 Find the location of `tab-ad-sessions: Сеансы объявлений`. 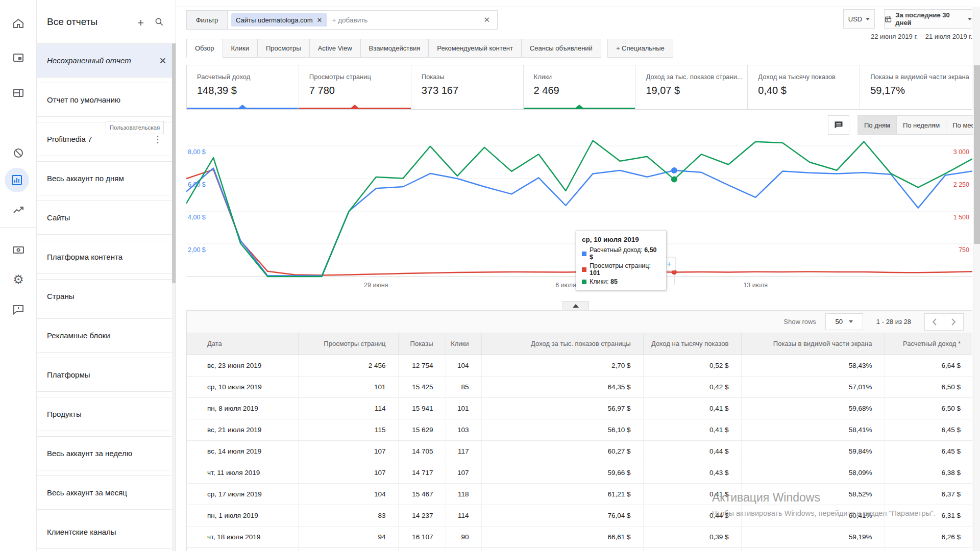

tab-ad-sessions: Сеансы объявлений is located at coordinates (561, 48).